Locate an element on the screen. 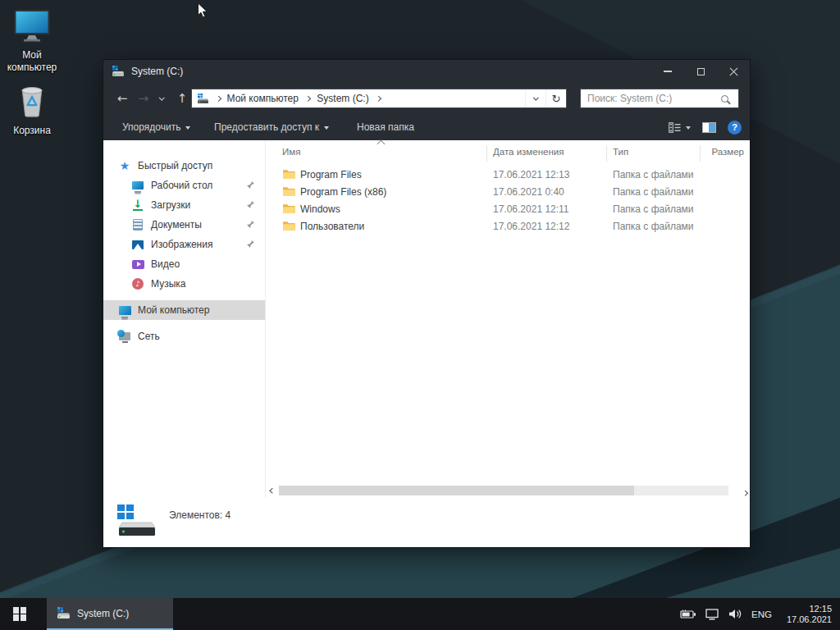  close-icon is located at coordinates (733, 72).